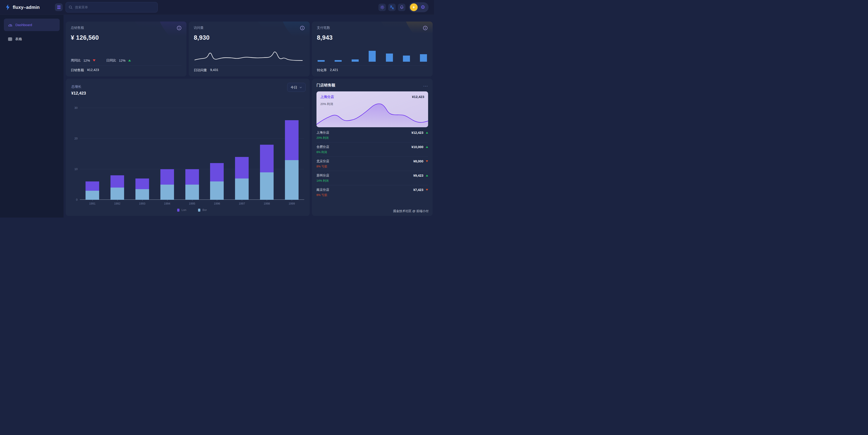 This screenshot has height=435, width=868. What do you see at coordinates (192, 204) in the screenshot?
I see `x-axis-label: 1995` at bounding box center [192, 204].